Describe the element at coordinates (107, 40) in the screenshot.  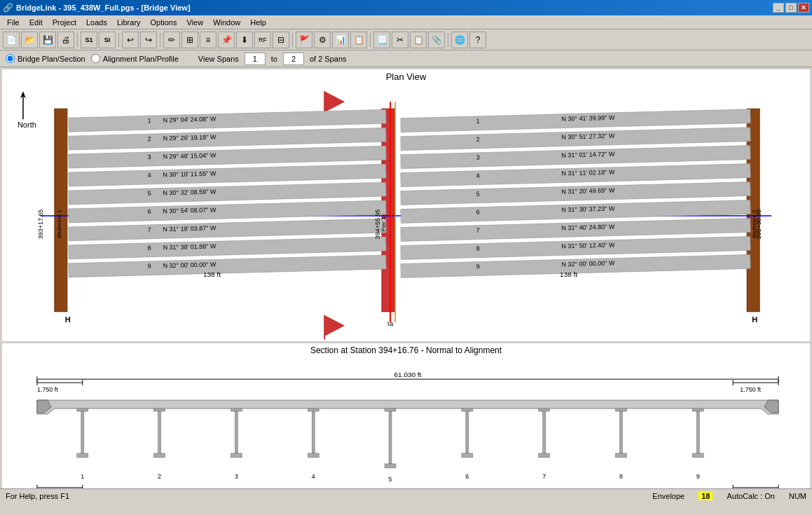
I see `toolbar-si: SI` at that location.